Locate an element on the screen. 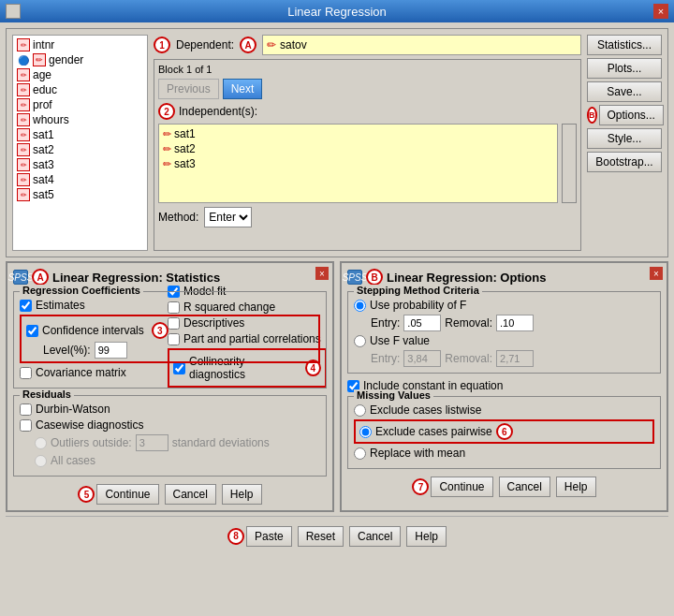 This screenshot has width=674, height=616. scale-icon-age: ✏ is located at coordinates (23, 75).